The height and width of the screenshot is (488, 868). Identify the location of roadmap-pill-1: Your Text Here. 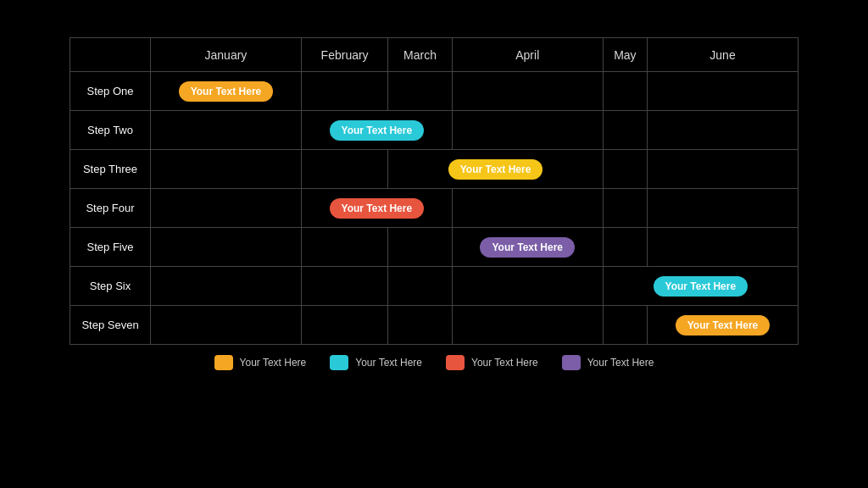
(377, 130).